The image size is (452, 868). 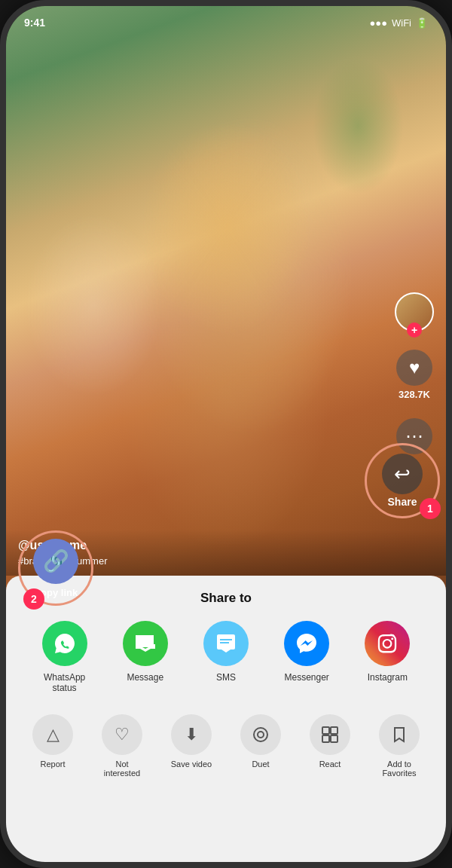 What do you see at coordinates (65, 683) in the screenshot?
I see `whatsapp-label: WhatsAppstatus` at bounding box center [65, 683].